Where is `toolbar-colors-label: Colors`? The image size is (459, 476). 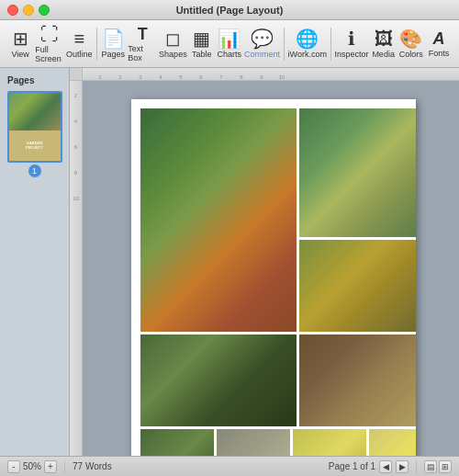 toolbar-colors-label: Colors is located at coordinates (411, 54).